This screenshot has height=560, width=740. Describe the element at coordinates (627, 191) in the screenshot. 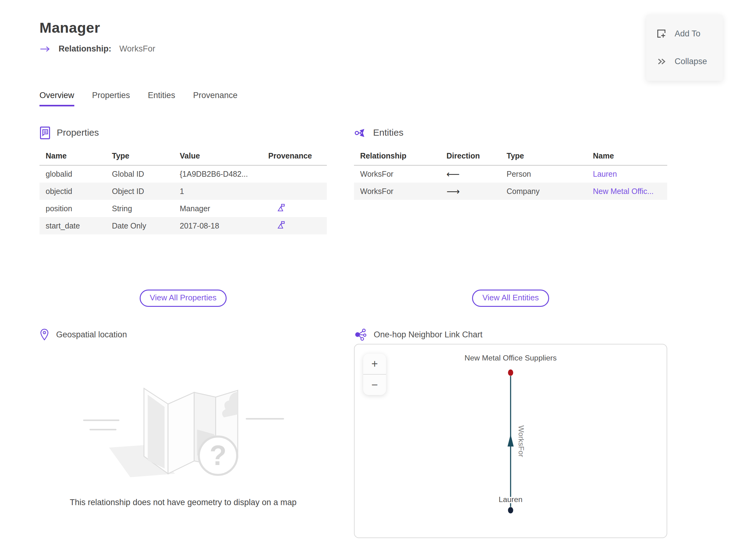

I see `entity-name-link: New Metal Offic...` at that location.